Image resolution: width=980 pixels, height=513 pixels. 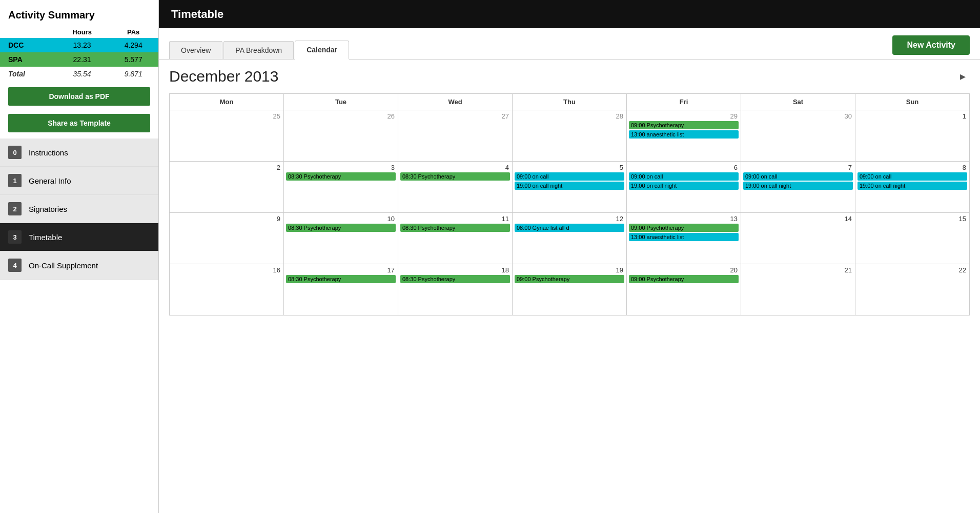 What do you see at coordinates (79, 266) in the screenshot?
I see `nav-item-on-call-supplement: 4 On-Call Supplement` at bounding box center [79, 266].